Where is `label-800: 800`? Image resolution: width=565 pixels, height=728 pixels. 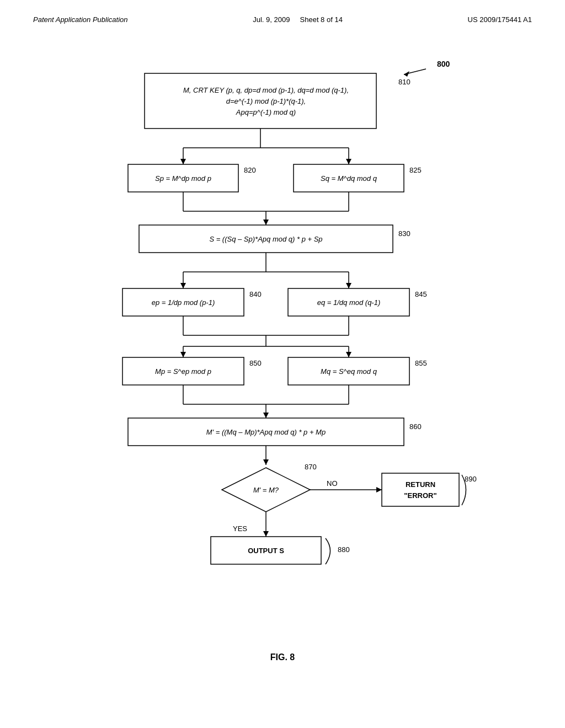
label-800: 800 is located at coordinates (444, 64).